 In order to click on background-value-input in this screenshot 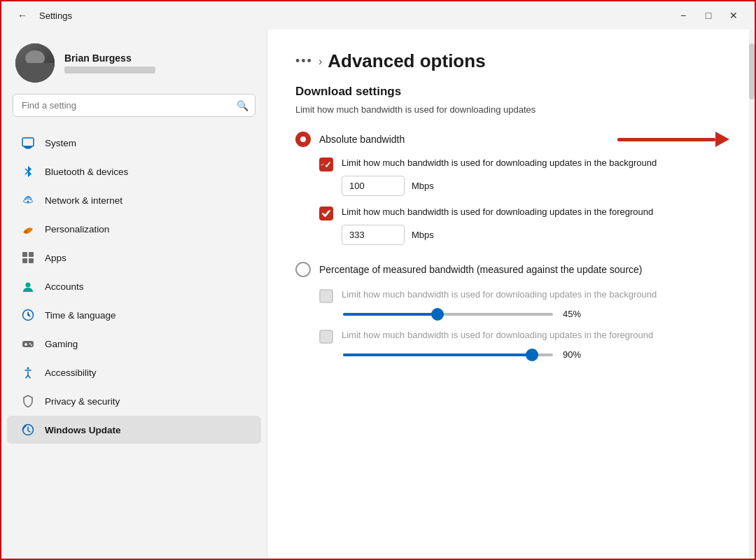, I will do `click(373, 186)`.